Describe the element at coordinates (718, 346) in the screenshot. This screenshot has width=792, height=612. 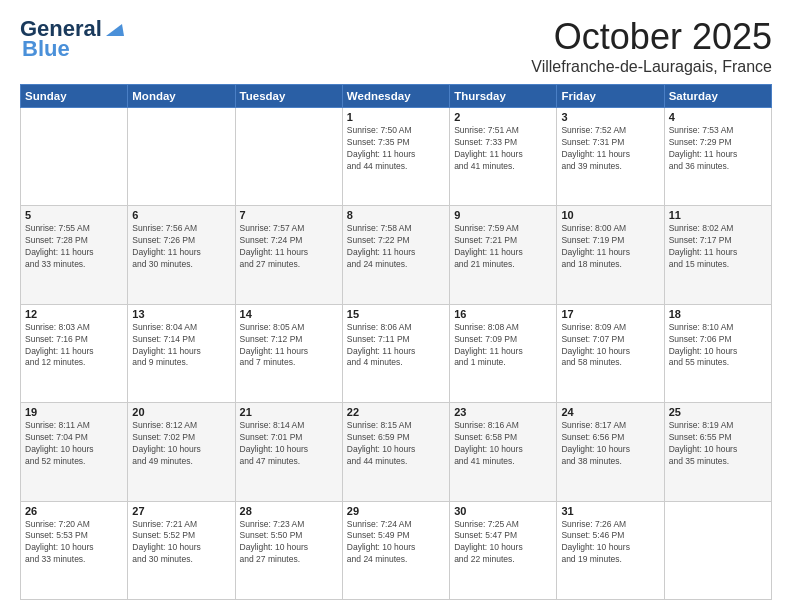
I see `day-info: Sunrise: 8:10 AM Sunset: 7:06 PM Dayligh…` at that location.